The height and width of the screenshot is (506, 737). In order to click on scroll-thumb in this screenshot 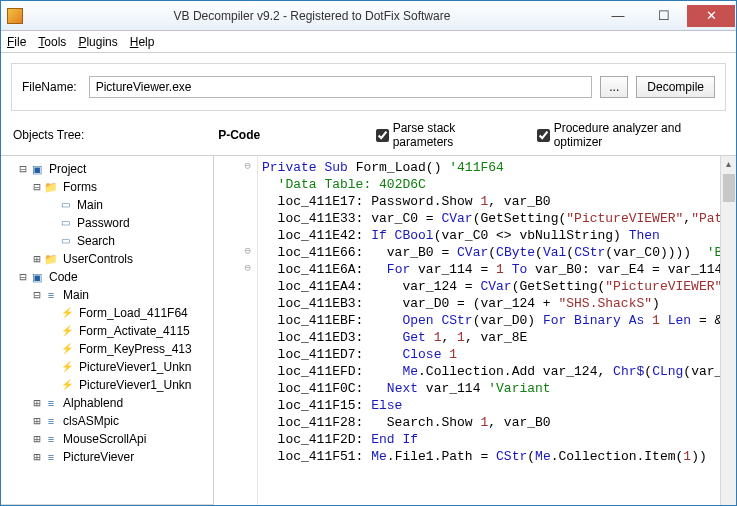, I will do `click(729, 188)`.